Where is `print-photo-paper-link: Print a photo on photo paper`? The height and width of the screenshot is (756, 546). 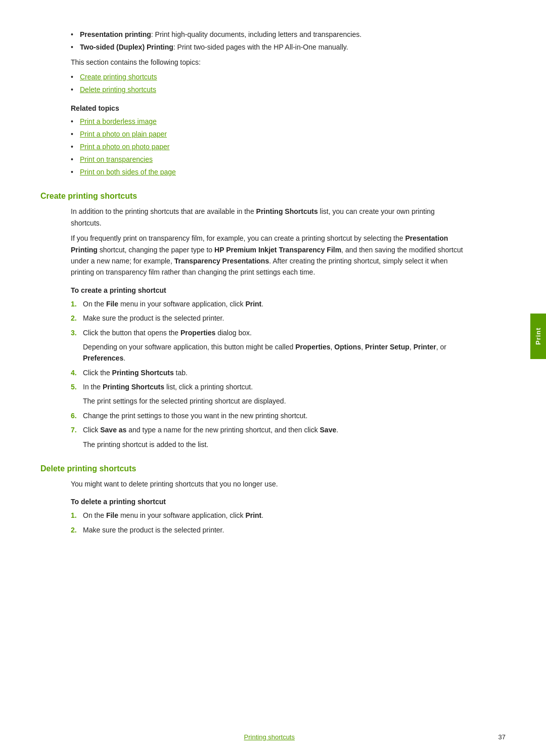
print-photo-paper-link: Print a photo on photo paper is located at coordinates (124, 147).